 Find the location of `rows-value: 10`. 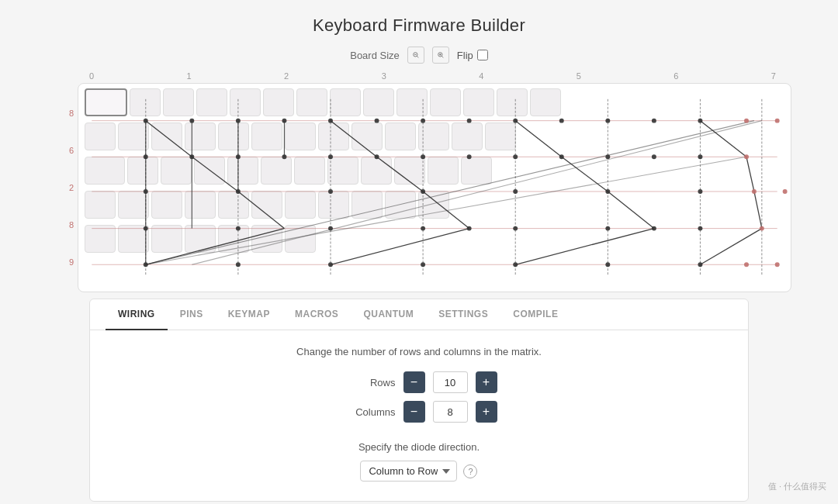

rows-value: 10 is located at coordinates (450, 382).